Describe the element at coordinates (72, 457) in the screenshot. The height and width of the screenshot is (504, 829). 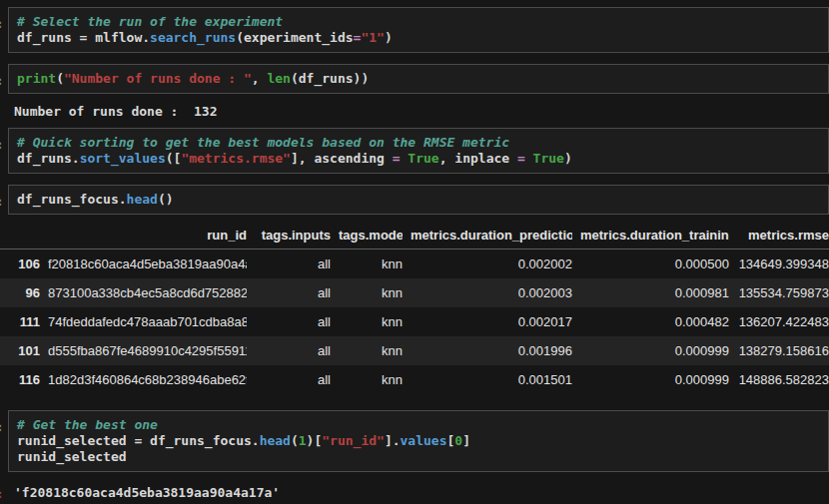
I see `code-token: runid_selected` at that location.